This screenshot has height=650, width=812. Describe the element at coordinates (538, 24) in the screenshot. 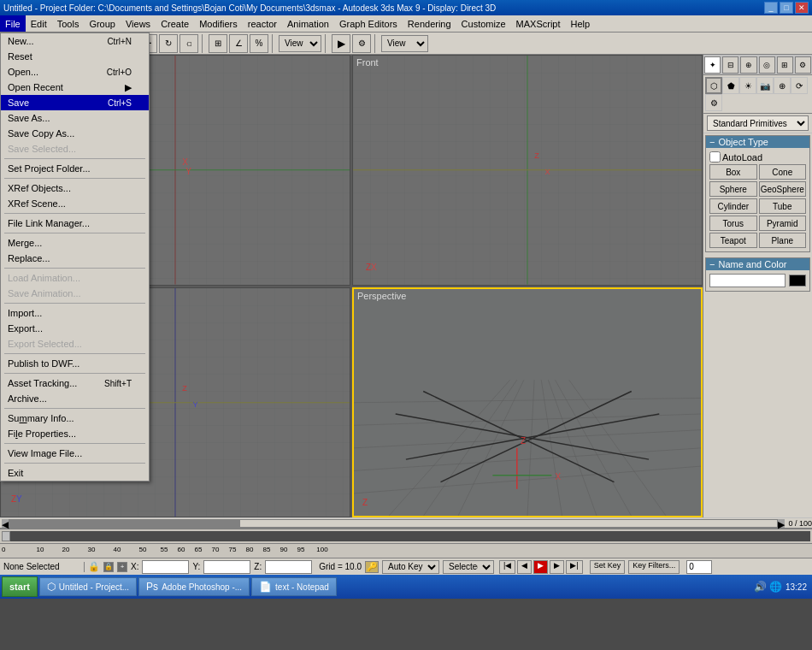

I see `menu-maxscript: MAXScript` at that location.